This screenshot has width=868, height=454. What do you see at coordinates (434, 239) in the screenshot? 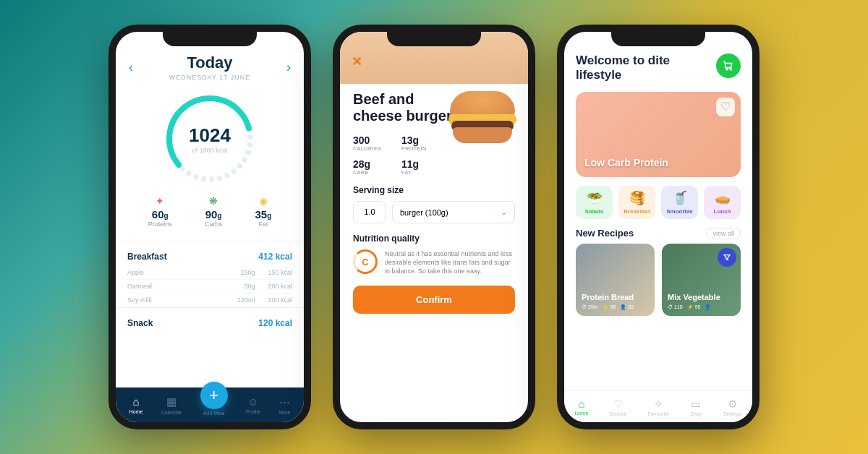
I see `nutrition-quality-label: Nutrition quality` at bounding box center [434, 239].